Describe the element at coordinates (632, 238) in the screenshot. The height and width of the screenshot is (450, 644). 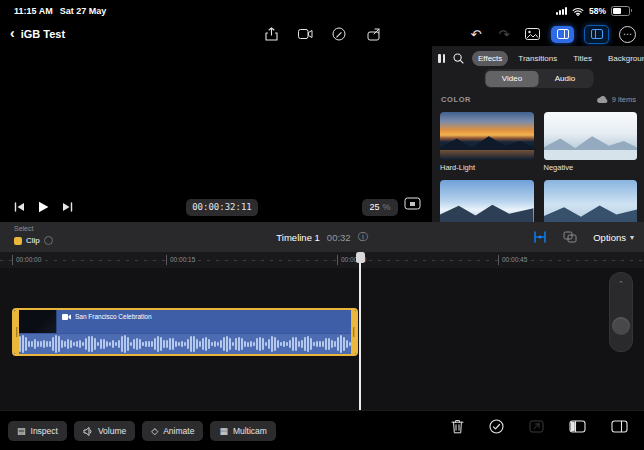
I see `chevron-down-icon: ▾` at that location.